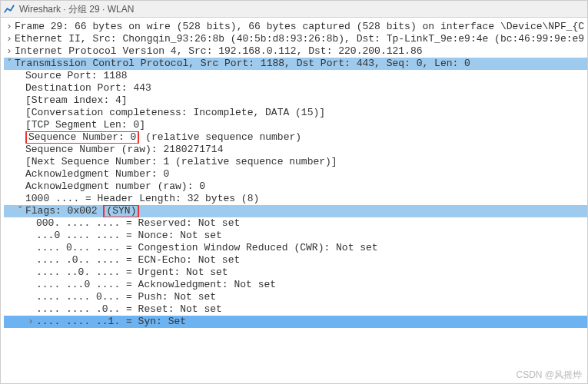 The height and width of the screenshot is (384, 588). Describe the element at coordinates (295, 199) in the screenshot. I see `tree-row-header-length: 1000 .... = Header Length: 32 bytes (8)` at that location.